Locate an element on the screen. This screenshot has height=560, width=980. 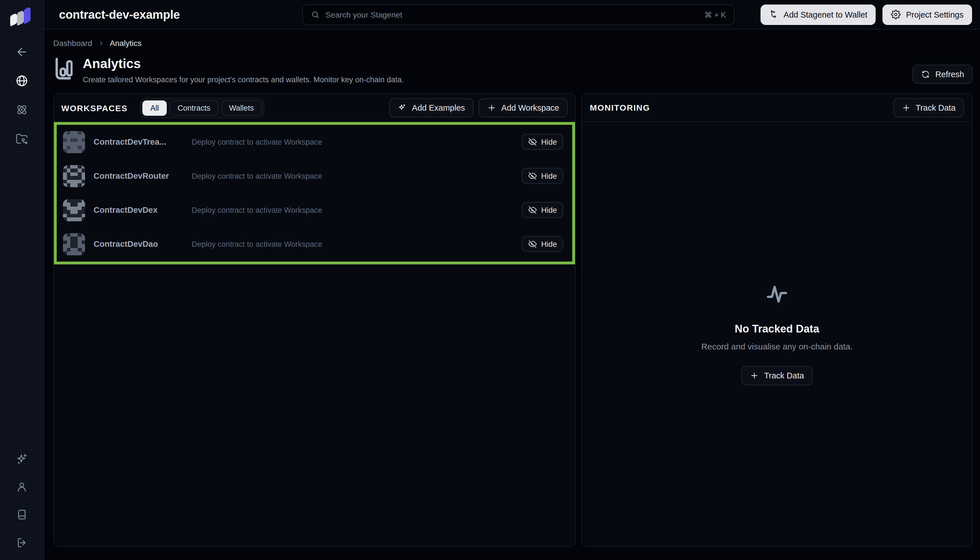
filter-all: All is located at coordinates (155, 108).